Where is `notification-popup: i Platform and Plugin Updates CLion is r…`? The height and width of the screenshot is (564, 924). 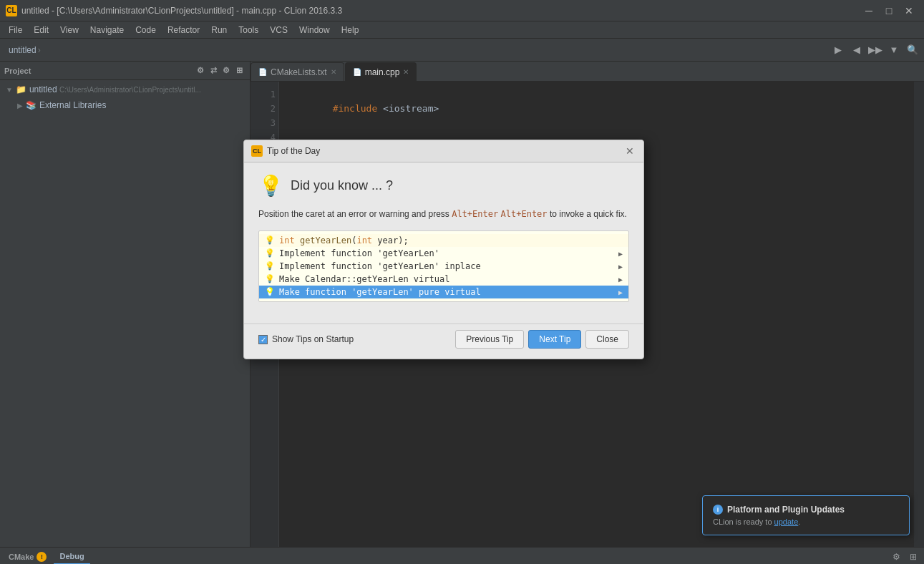 notification-popup: i Platform and Plugin Updates CLion is r… is located at coordinates (806, 515).